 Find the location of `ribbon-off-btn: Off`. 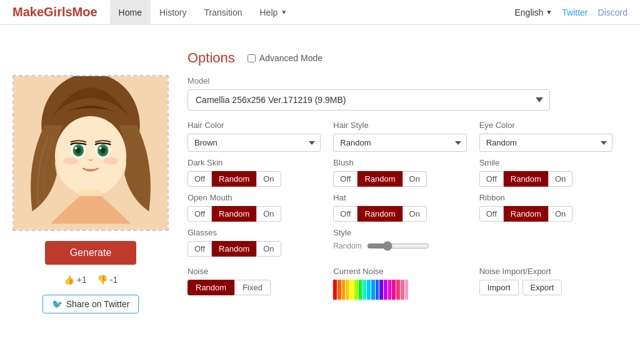

ribbon-off-btn: Off is located at coordinates (491, 214).